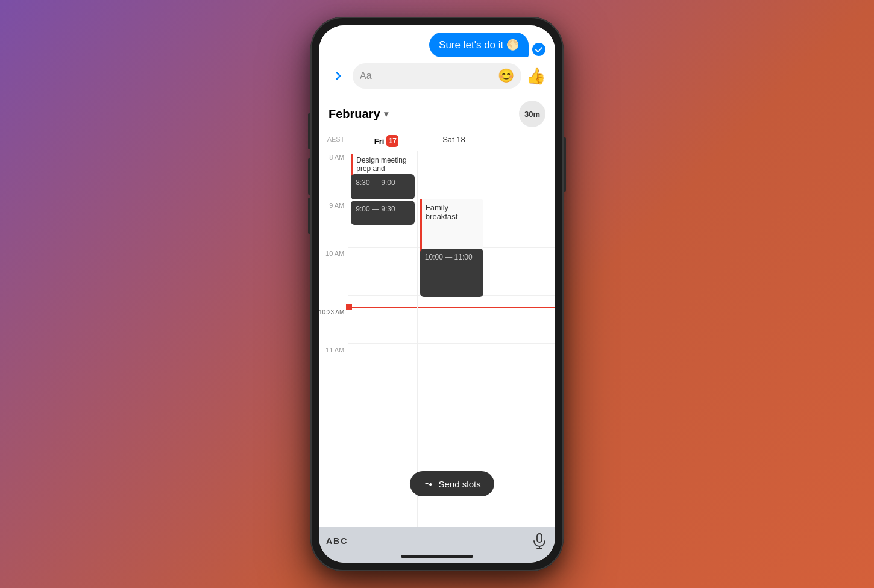 Image resolution: width=874 pixels, height=588 pixels. What do you see at coordinates (333, 224) in the screenshot?
I see `time-9am: 9 AM` at bounding box center [333, 224].